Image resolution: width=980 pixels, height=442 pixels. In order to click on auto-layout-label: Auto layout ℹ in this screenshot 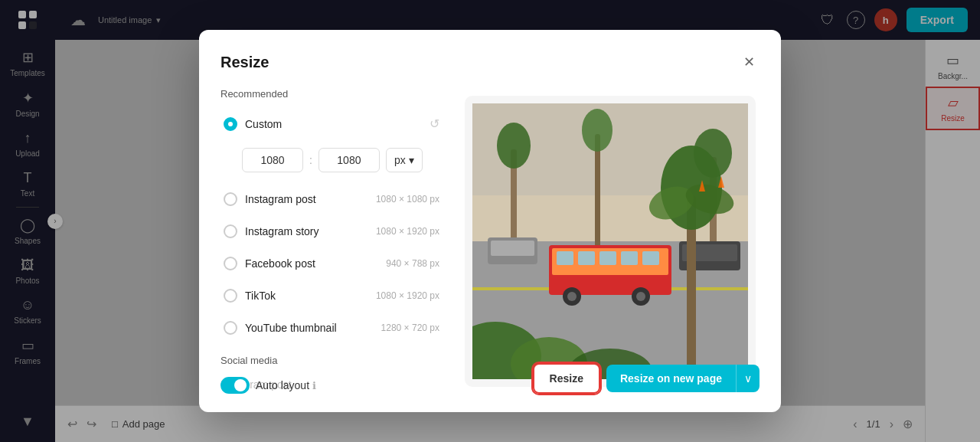, I will do `click(286, 385)`.